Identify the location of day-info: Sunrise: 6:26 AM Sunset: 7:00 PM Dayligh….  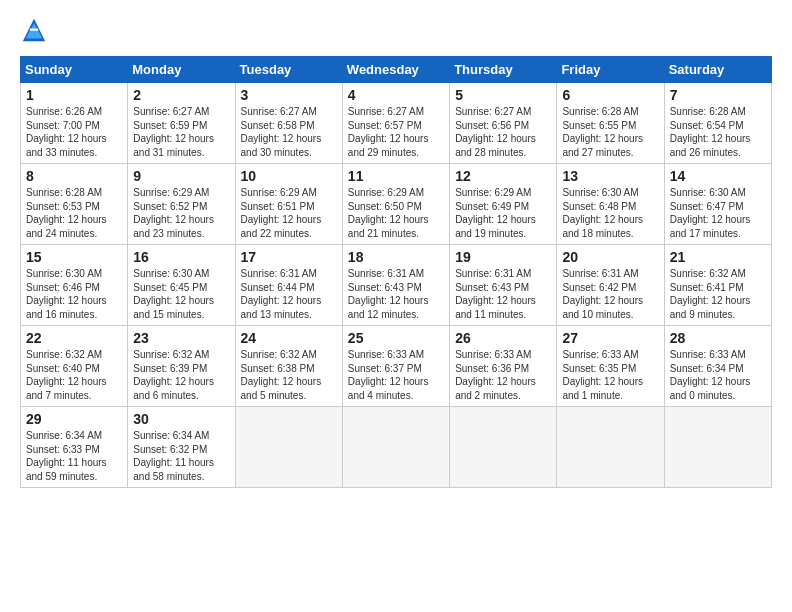
(74, 132).